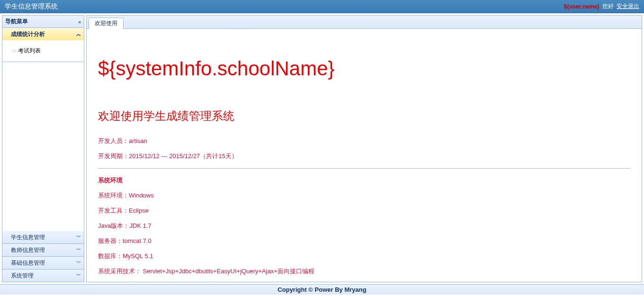  Describe the element at coordinates (364, 271) in the screenshot. I see `env-tech: 系统采用技术： Servlet+Jsp+Jdbc+dbutils+EasyUI+…` at that location.